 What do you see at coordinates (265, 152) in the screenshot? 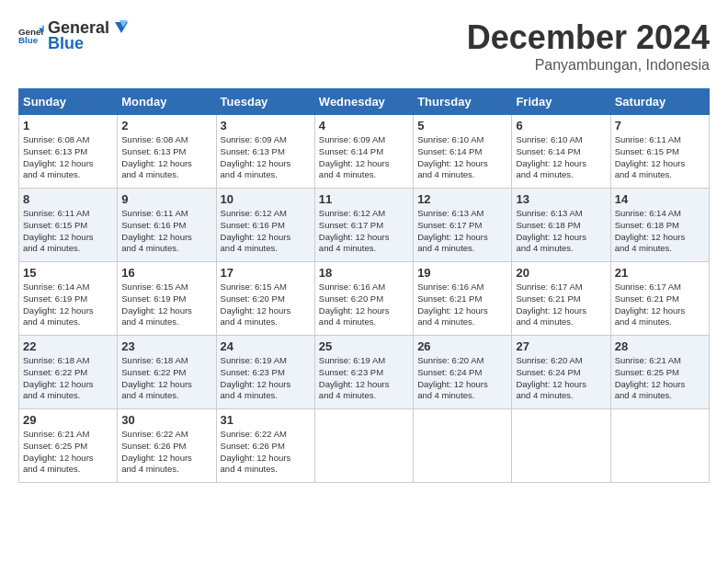
I see `calendar-cell: 3Sunrise: 6:09 AMSunset: 6:13 PMDaylight…` at bounding box center [265, 152].